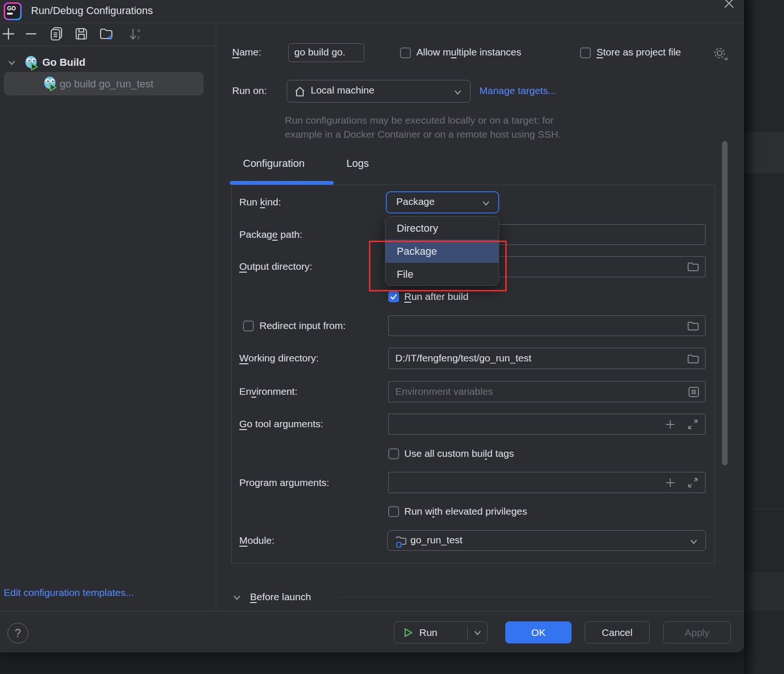  I want to click on run-button-label: Run, so click(429, 633).